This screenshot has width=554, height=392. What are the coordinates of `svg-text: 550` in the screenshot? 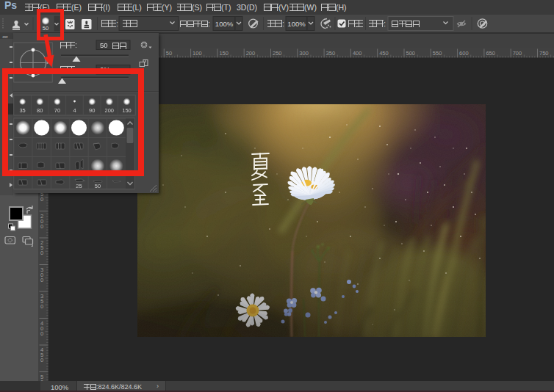 It's located at (438, 53).